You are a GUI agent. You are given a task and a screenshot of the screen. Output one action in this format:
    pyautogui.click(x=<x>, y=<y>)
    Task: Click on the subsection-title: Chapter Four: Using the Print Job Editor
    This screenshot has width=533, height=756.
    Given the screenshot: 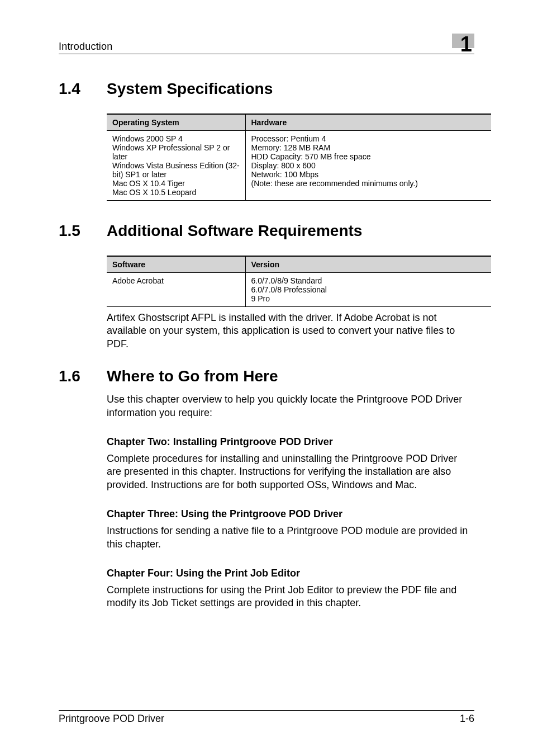 What is the action you would take?
    pyautogui.click(x=291, y=574)
    